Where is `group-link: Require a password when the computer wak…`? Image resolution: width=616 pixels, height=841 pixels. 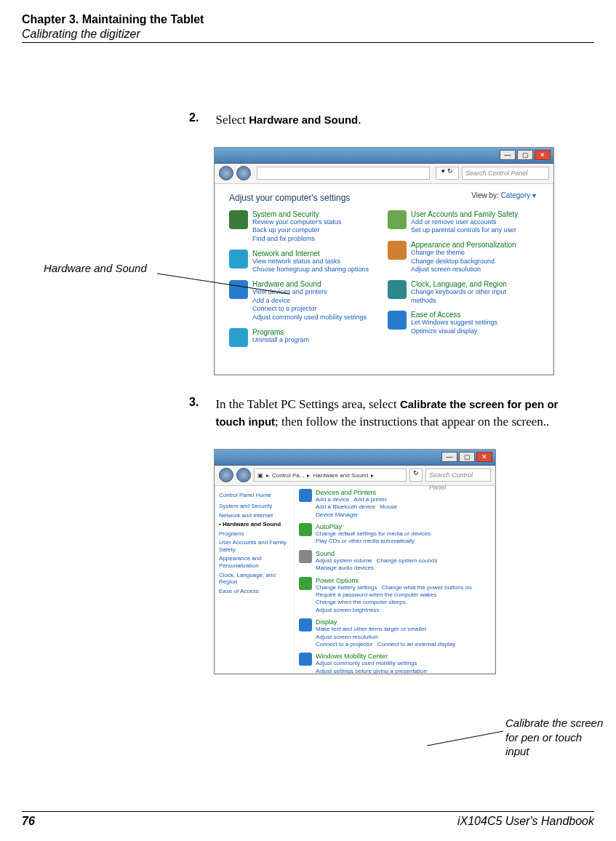 group-link: Require a password when the computer wak… is located at coordinates (376, 595).